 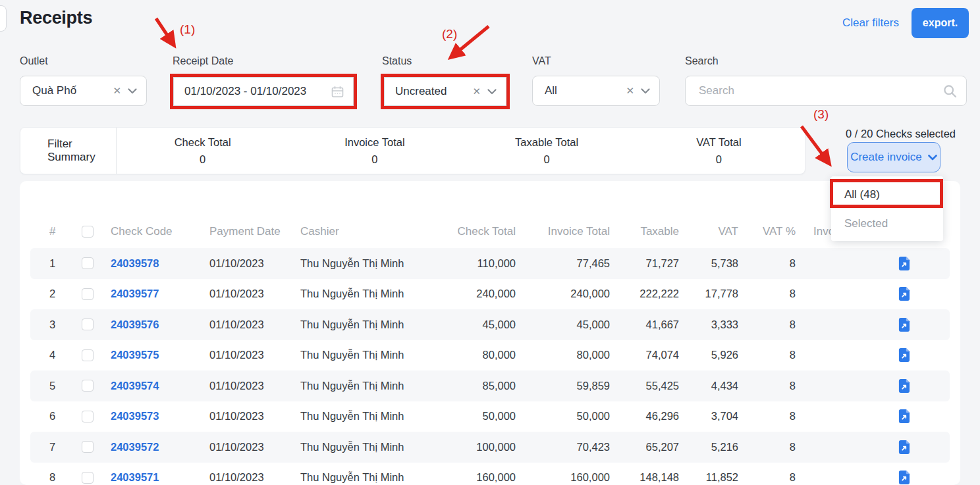 What do you see at coordinates (158, 474) in the screenshot?
I see `check-code-link: 24039571` at bounding box center [158, 474].